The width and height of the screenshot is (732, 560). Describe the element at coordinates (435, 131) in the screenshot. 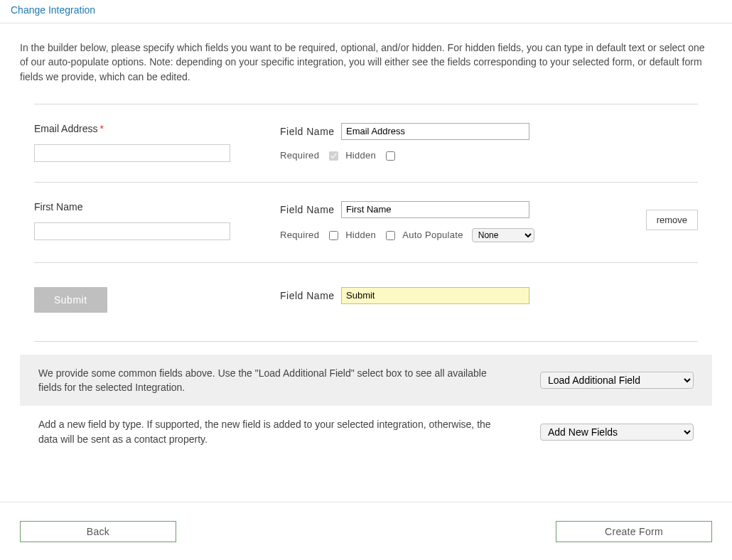

I see `email-fieldname-input` at that location.